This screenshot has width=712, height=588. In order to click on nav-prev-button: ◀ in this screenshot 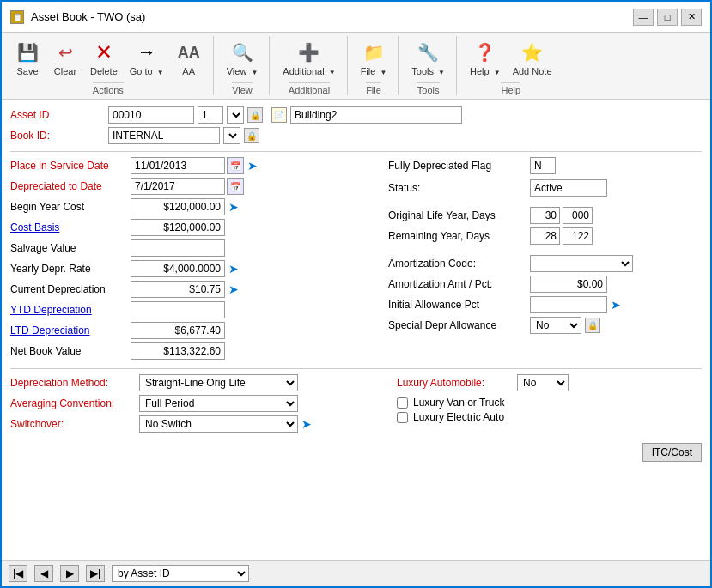, I will do `click(44, 573)`.